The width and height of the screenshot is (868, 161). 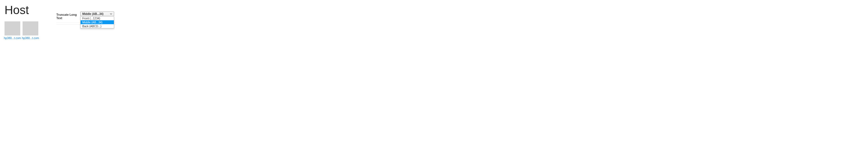 I want to click on truncate-option-front: Front (...1234), so click(x=97, y=18).